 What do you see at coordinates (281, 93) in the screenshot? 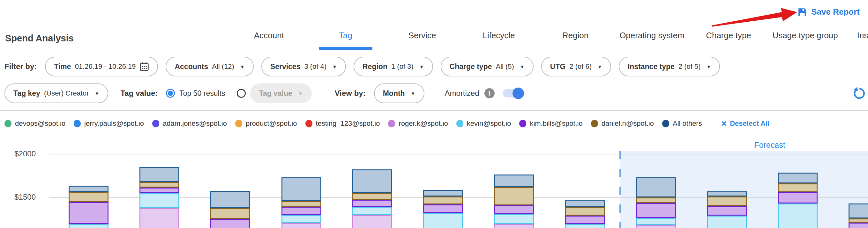
I see `tag-value-dropdown-disabled: Tag value ▼` at bounding box center [281, 93].